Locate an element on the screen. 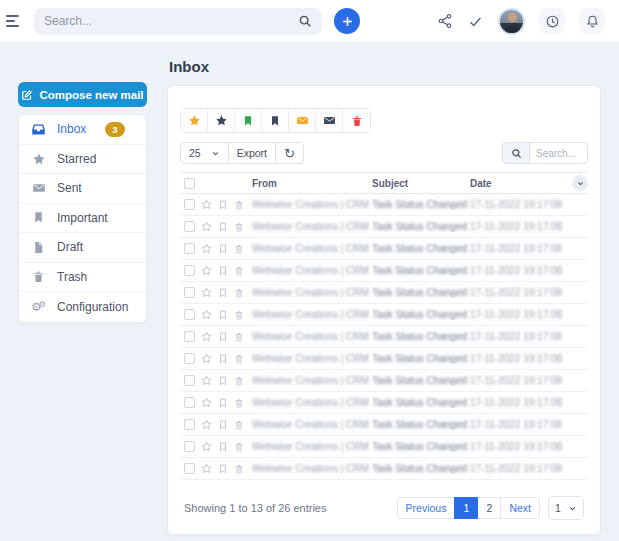  star-dark-button is located at coordinates (222, 120).